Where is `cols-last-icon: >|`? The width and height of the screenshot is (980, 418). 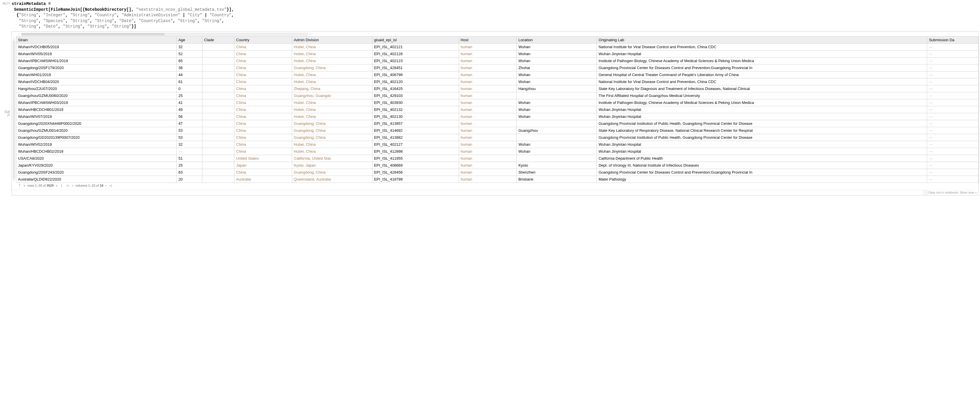 cols-last-icon: >| is located at coordinates (111, 185).